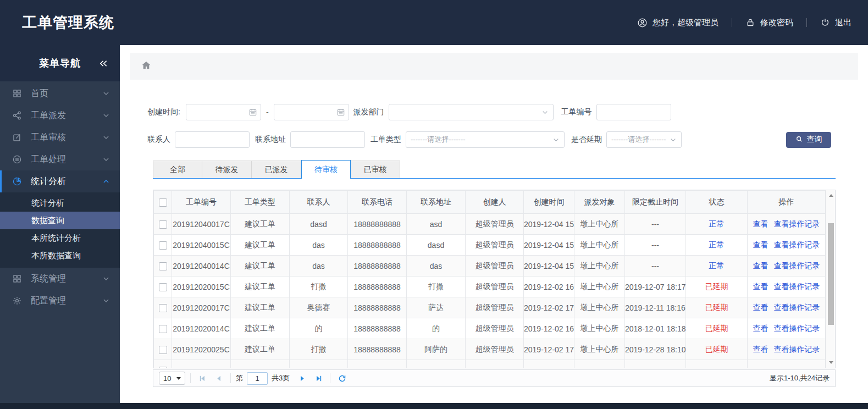  I want to click on sidebar-item-system: 系统管理, so click(60, 279).